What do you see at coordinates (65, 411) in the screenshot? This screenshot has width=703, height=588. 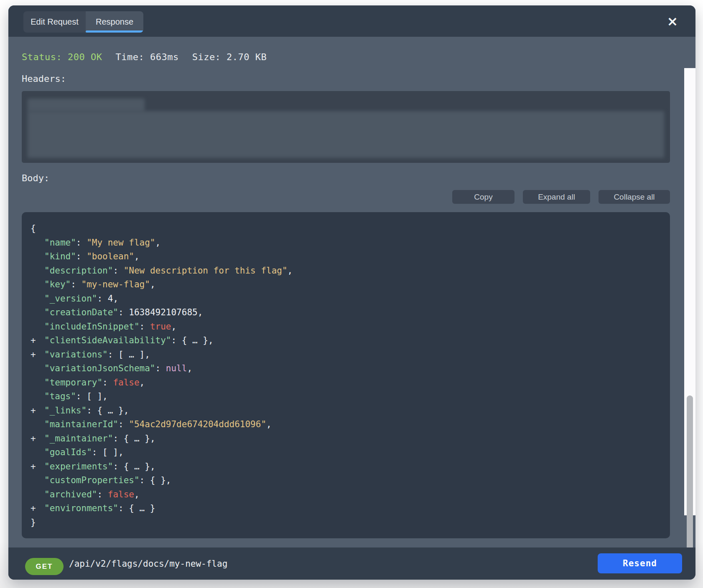 I see `code-token: "_links"` at bounding box center [65, 411].